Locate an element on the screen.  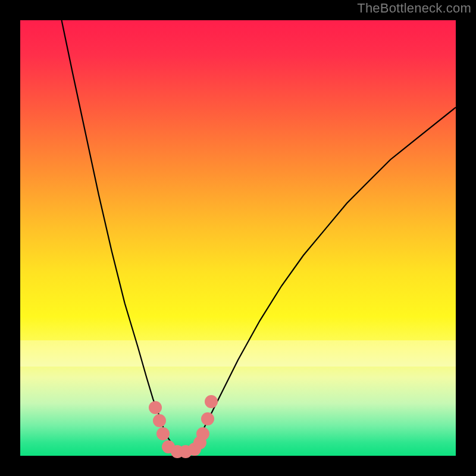
watermark-text: TheBottleneck.com is located at coordinates (414, 8).